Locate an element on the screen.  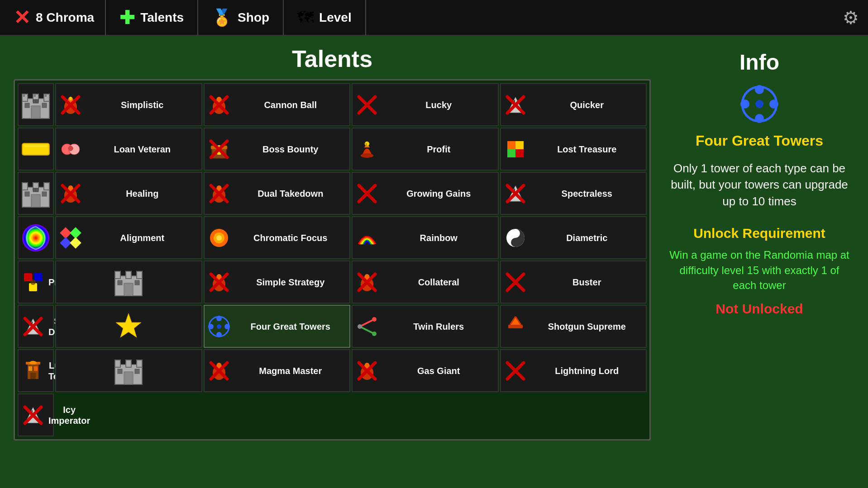
talent-buster: Buster is located at coordinates (574, 282).